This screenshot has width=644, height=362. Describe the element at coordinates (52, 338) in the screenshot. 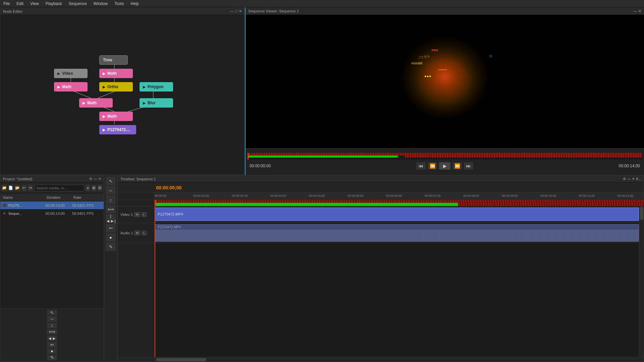

I see `tool-ripple: ◄►` at that location.